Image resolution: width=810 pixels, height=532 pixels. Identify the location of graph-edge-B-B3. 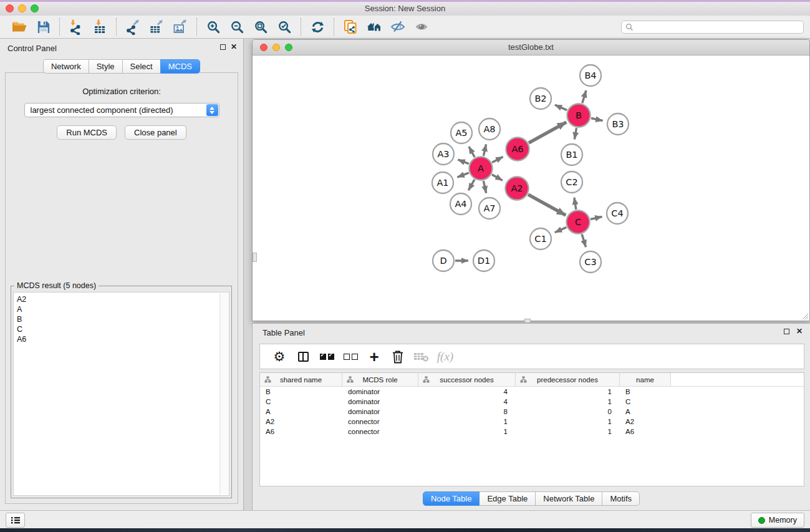
(597, 119).